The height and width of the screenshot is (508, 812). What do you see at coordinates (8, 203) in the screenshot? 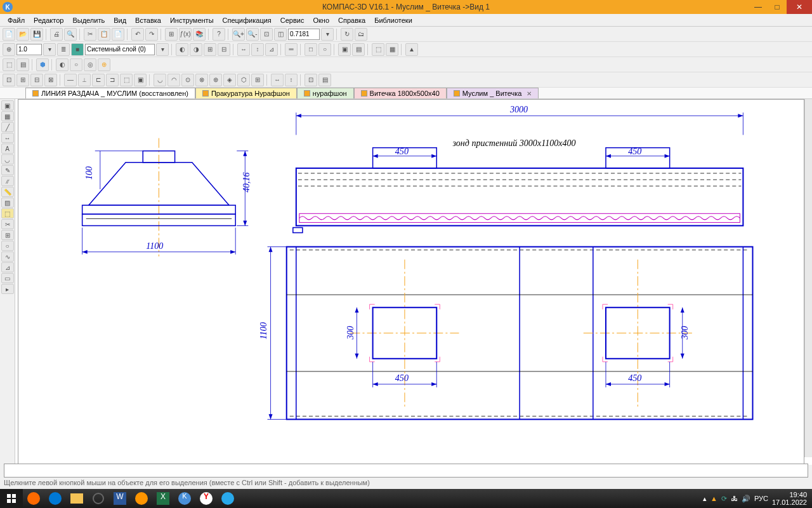
I see `lt-hatch-icon: ▨` at bounding box center [8, 203].